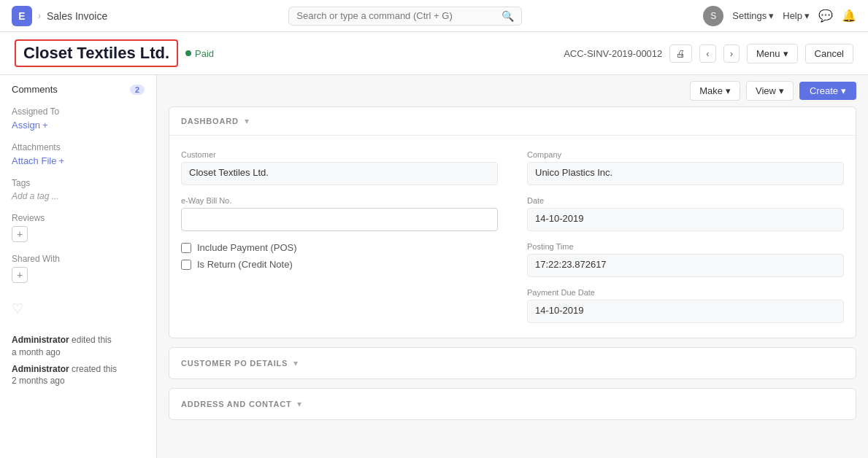 The image size is (868, 458). Describe the element at coordinates (512, 90) in the screenshot. I see `top-actions-bar: Make ▾ View ▾ Create ▾` at that location.